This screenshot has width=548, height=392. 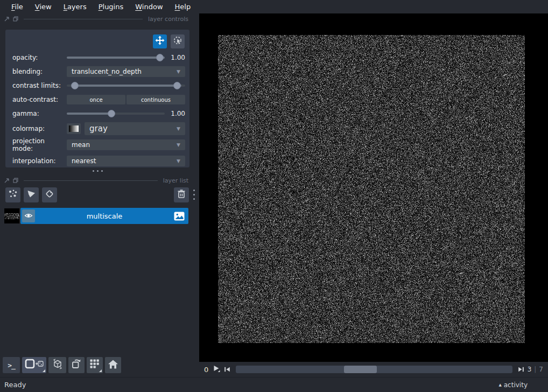 I want to click on ndisplay-toggle-button, so click(x=34, y=365).